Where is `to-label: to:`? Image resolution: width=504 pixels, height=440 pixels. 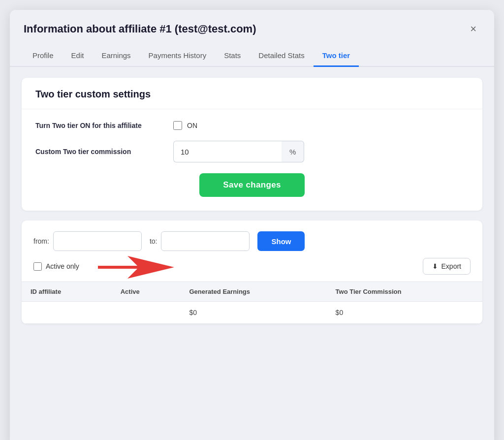 to-label: to: is located at coordinates (154, 241).